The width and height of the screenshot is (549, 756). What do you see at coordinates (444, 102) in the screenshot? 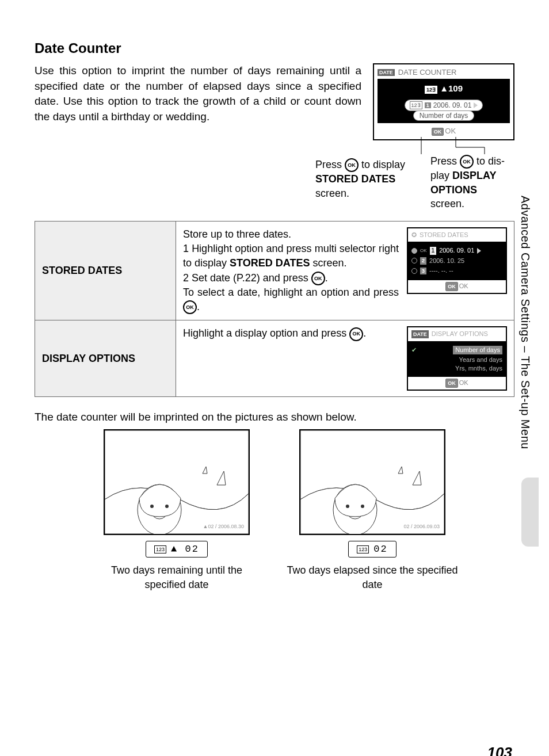
I see `date-counter-screen: DATE DATE COUNTER 12∃ ▲109 12∃ 1 2006. 0…` at bounding box center [444, 102].